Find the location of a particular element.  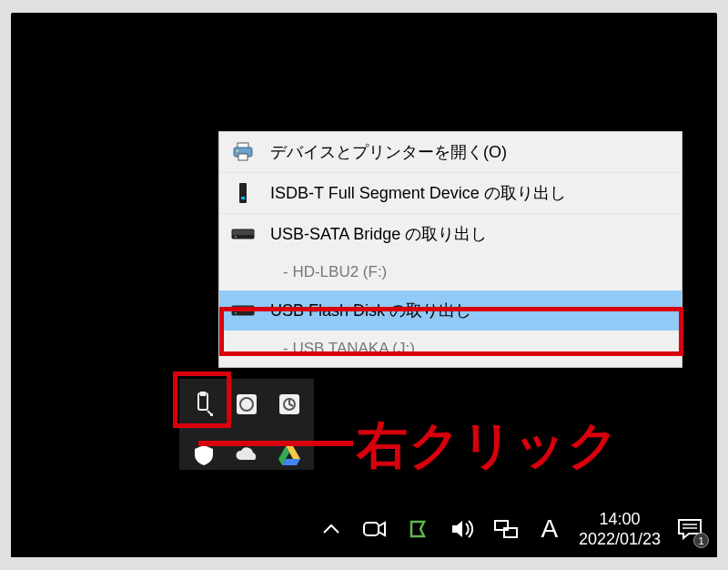

meet-now-icon is located at coordinates (375, 529).